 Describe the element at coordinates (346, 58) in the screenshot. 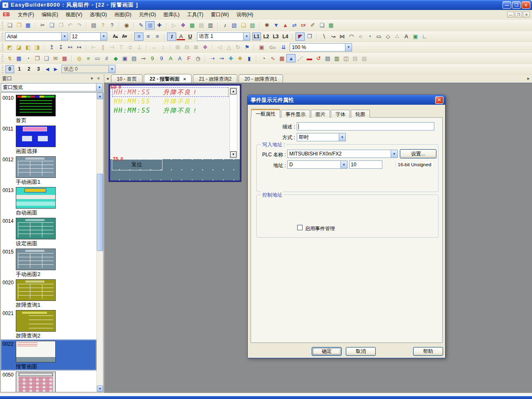

I see `recipe-view-icon: ◫` at that location.